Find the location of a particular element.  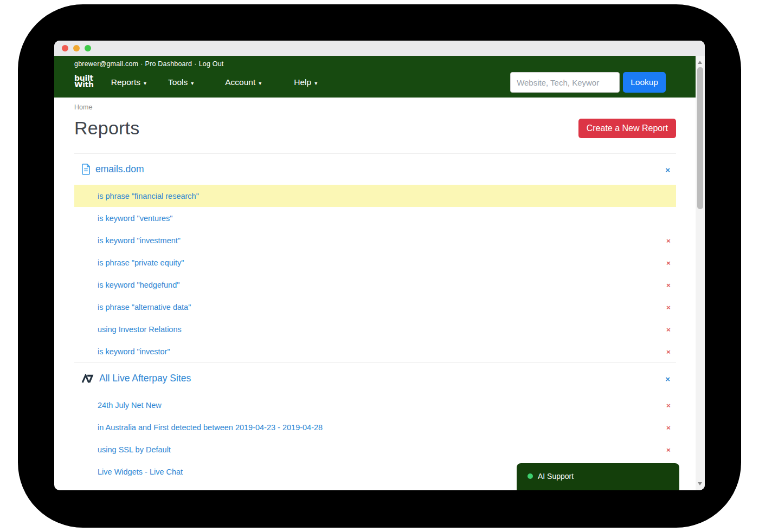

top-navbar: gbrewer@gmail.com·Pro Dashboard·Log Out … is located at coordinates (375, 77).